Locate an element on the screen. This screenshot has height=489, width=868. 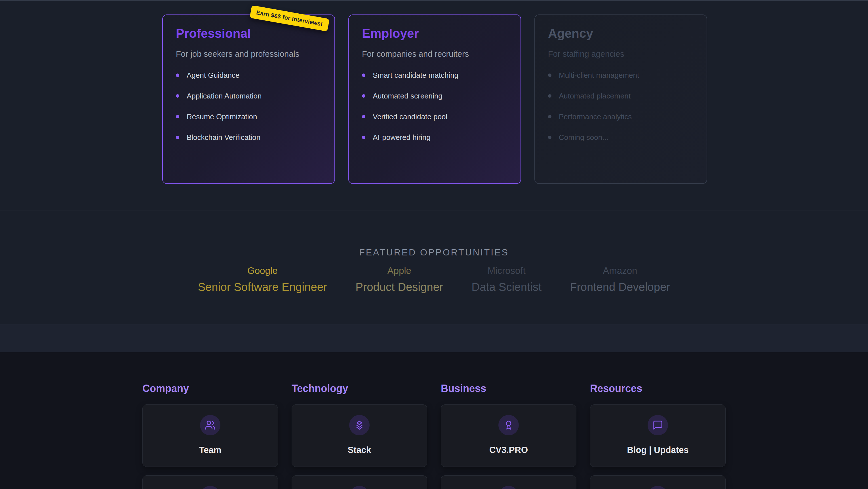
feature-item: Application Automation is located at coordinates (249, 96).